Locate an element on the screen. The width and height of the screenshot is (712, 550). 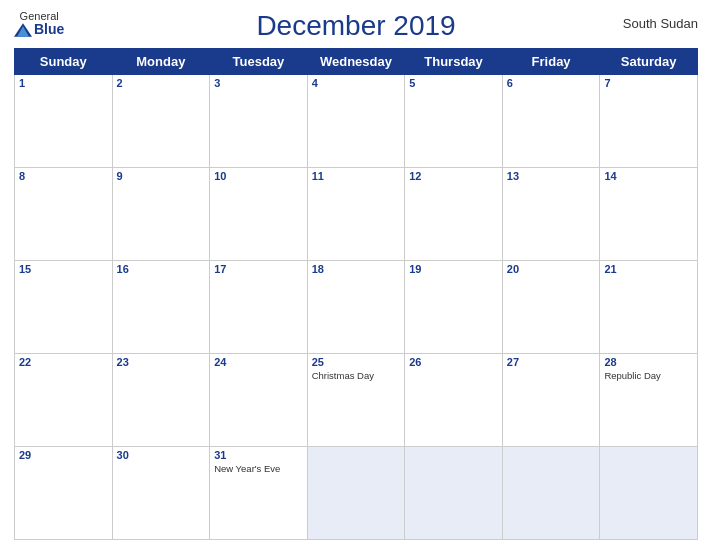
holiday-name: Christmas Day is located at coordinates (356, 376).